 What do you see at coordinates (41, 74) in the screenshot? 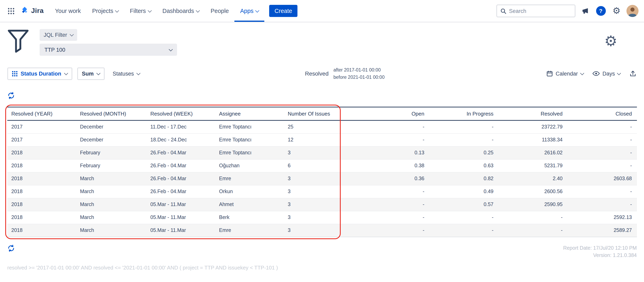
I see `status-duration-label: Status Duration` at bounding box center [41, 74].